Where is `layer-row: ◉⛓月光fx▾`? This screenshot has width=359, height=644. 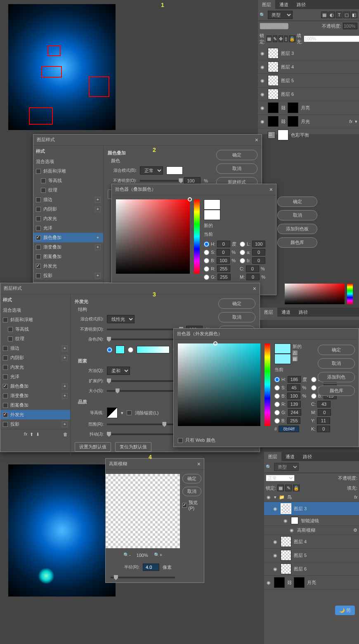
layer-row: ◉⛓月光fx▾ is located at coordinates (309, 121).